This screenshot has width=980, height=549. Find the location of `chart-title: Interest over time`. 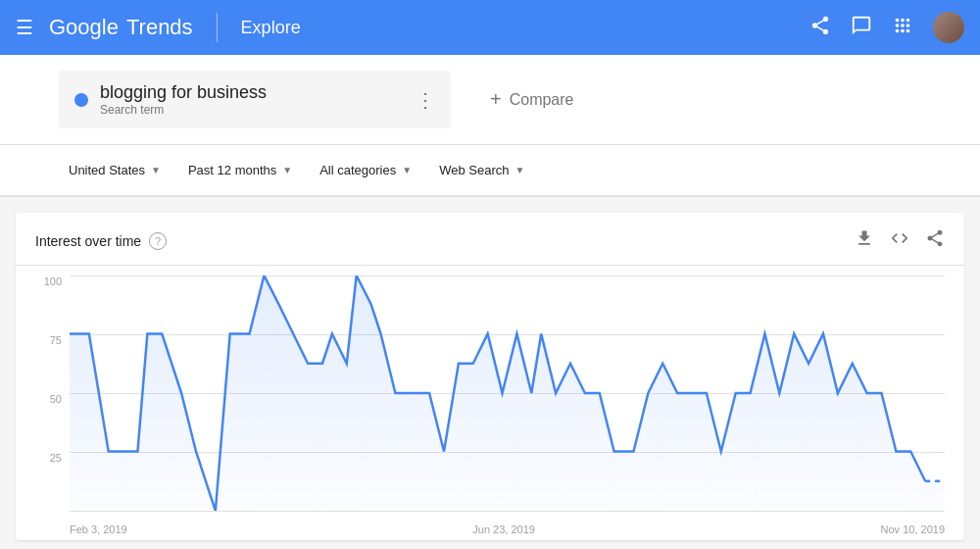

chart-title: Interest over time is located at coordinates (88, 241).